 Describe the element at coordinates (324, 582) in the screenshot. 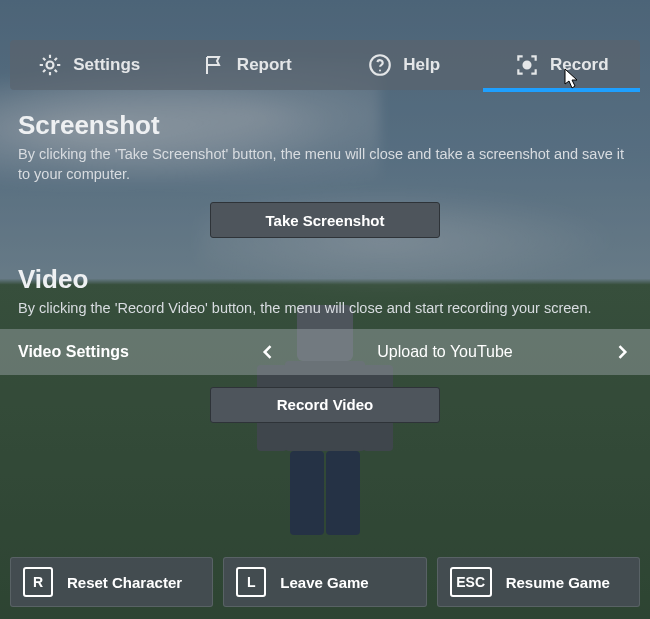

I see `leave-game-button: L Leave Game` at that location.